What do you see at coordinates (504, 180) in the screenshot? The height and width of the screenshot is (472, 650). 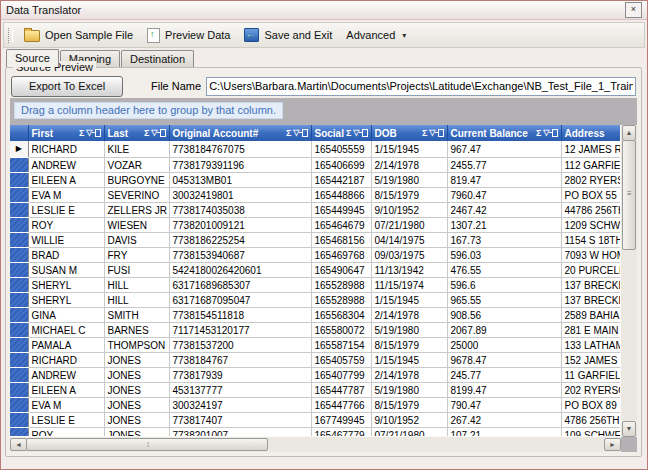 I see `grid-cell: 819.47` at bounding box center [504, 180].